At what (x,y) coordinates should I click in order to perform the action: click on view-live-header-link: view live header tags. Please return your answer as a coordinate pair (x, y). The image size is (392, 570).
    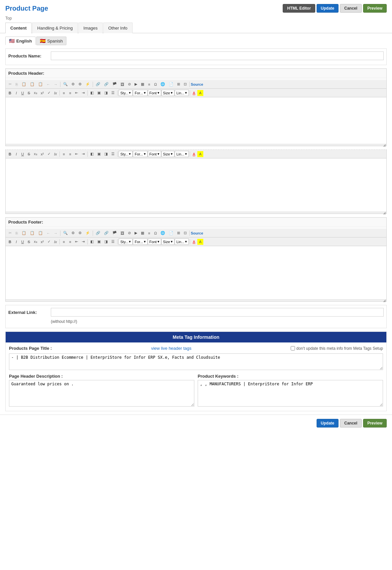
    Looking at the image, I should click on (171, 348).